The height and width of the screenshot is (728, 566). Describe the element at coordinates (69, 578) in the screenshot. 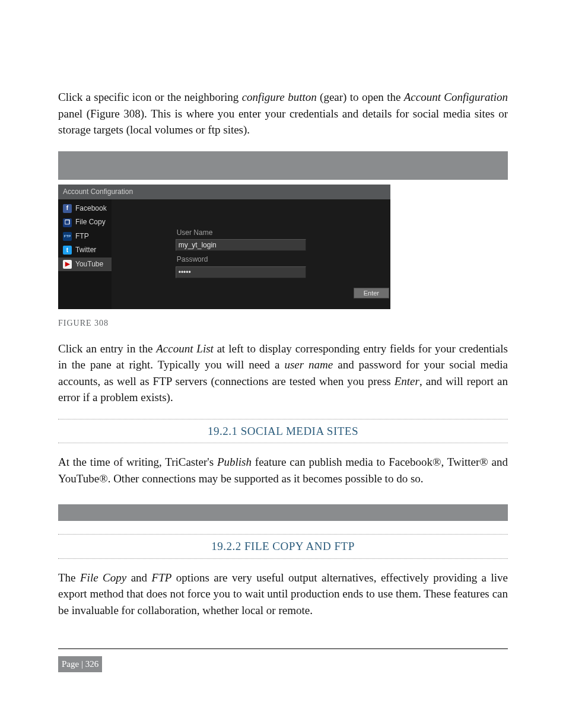

I see `text-run: The` at that location.